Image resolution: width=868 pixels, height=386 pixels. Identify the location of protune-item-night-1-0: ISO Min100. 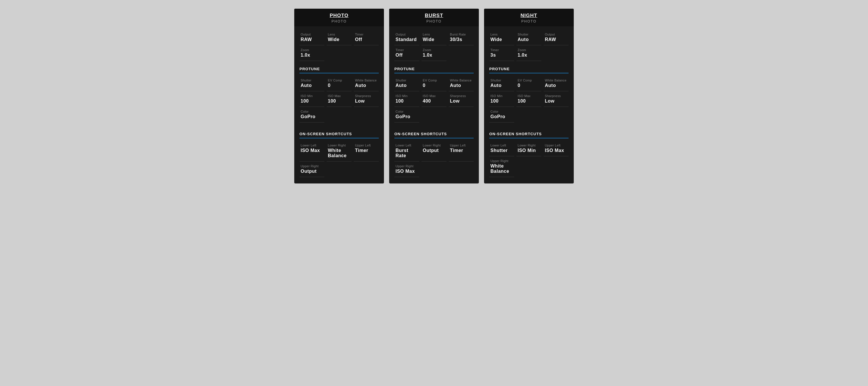
(502, 100).